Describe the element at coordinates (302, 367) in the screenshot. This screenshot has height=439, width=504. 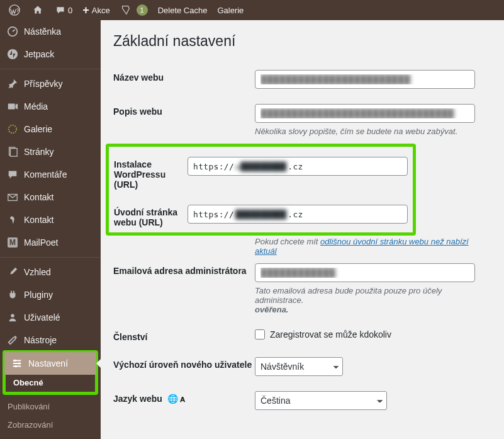
I see `row-default-role: Výchozí úroveň nového uživatele Návštěvn…` at that location.